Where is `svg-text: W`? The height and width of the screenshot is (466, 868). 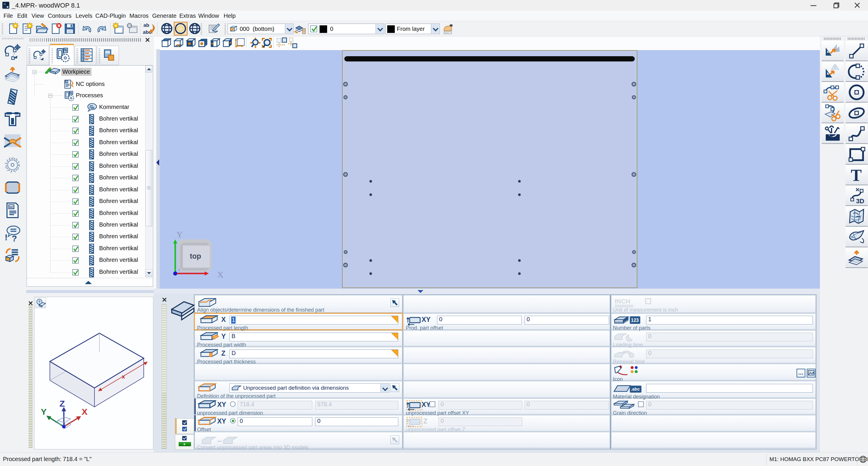 svg-text: W is located at coordinates (5, 4).